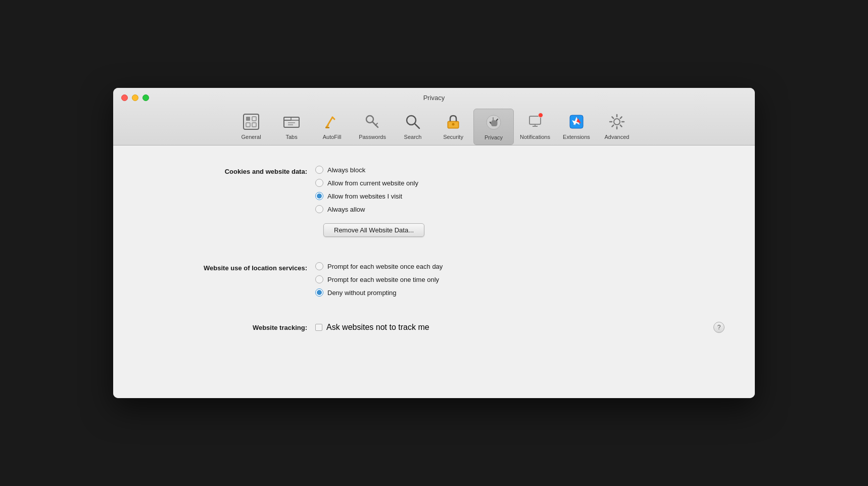  I want to click on location-options: Prompt for each website once each day Pr…, so click(379, 279).